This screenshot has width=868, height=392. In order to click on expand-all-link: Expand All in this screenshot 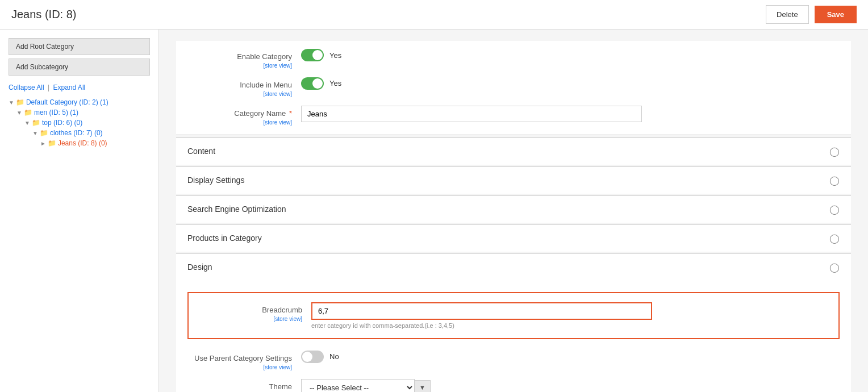, I will do `click(69, 87)`.